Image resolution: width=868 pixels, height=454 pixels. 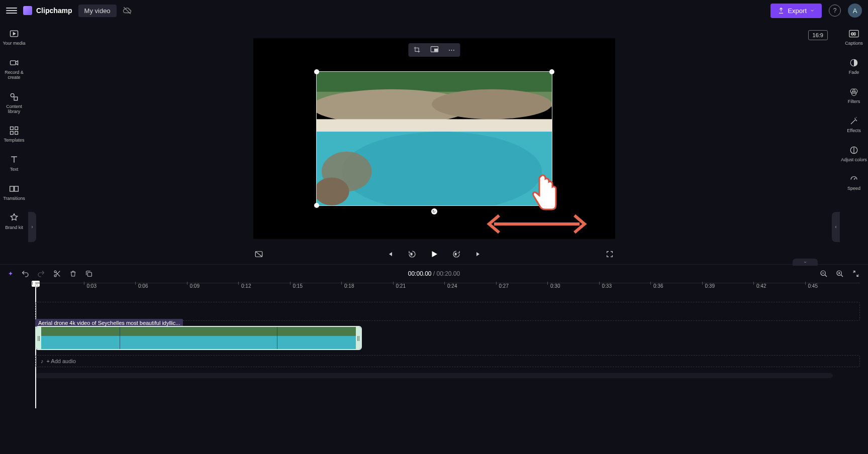 What do you see at coordinates (853, 34) in the screenshot?
I see `svg-text: CC` at bounding box center [853, 34].